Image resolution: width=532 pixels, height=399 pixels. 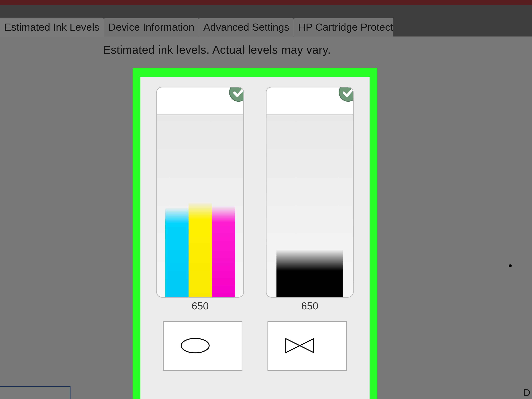 I want to click on ink-bar-magenta, so click(x=223, y=206).